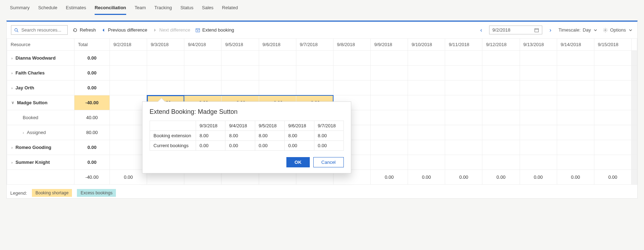 This screenshot has width=644, height=250. Describe the element at coordinates (322, 73) in the screenshot. I see `table-row: ›Faith Charles0.00` at that location.